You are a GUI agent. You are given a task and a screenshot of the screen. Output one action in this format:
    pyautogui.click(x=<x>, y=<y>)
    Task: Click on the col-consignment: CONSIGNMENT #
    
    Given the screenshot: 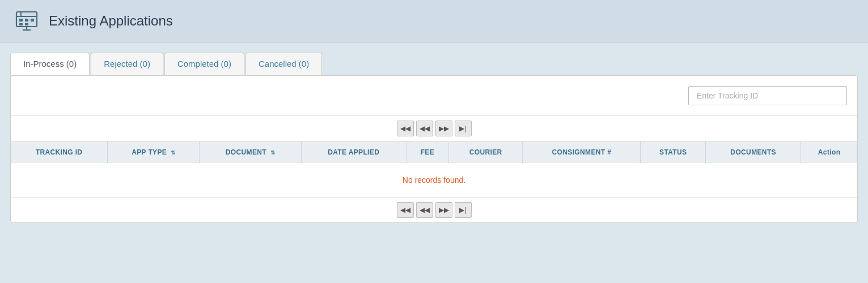 What is the action you would take?
    pyautogui.click(x=582, y=152)
    